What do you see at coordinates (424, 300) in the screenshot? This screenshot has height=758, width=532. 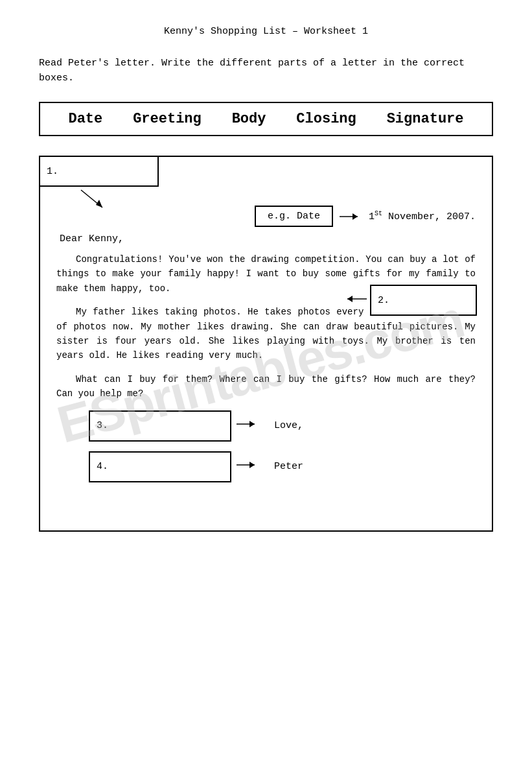 I see `item2-box: 2.` at bounding box center [424, 300].